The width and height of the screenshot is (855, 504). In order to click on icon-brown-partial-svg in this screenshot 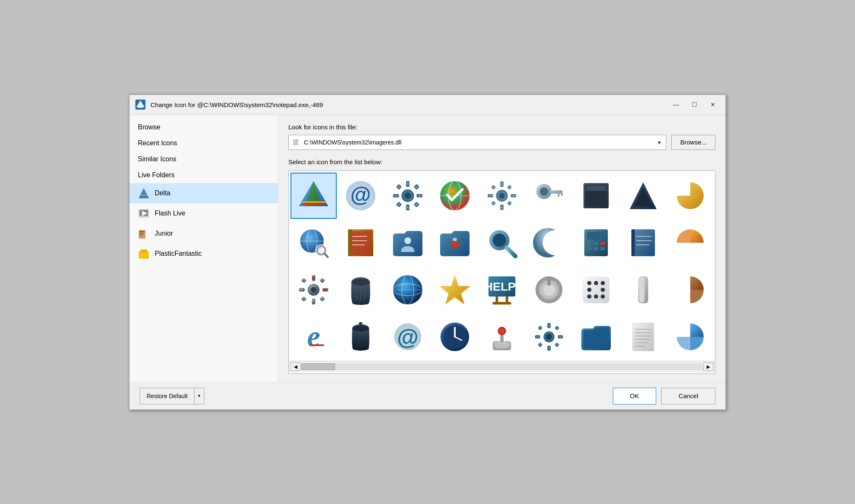, I will do `click(690, 290)`.